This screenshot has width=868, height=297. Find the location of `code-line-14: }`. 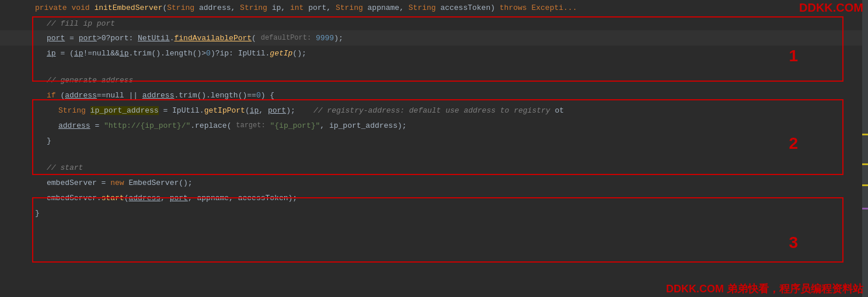

code-line-14: } is located at coordinates (434, 213).